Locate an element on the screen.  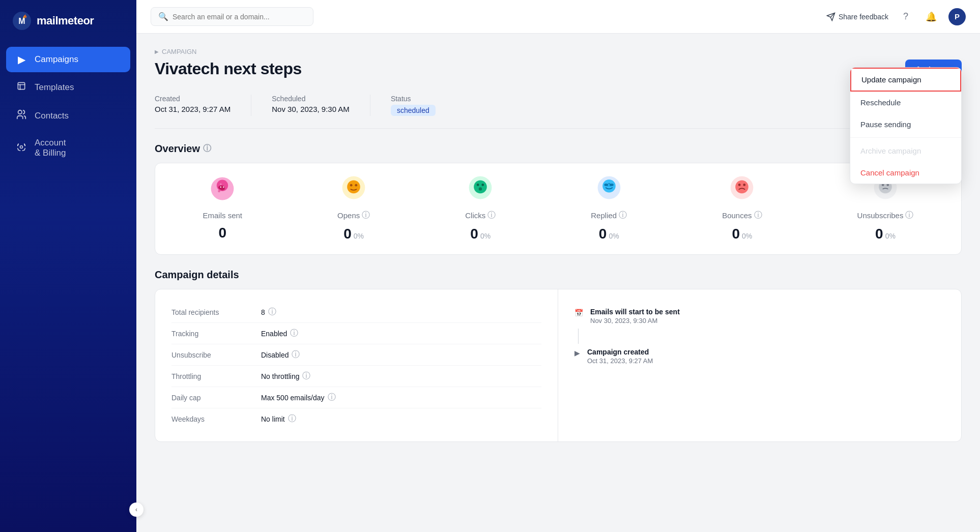
meta-created: Created Oct 31, 2023, 9:27 AM is located at coordinates (203, 105).